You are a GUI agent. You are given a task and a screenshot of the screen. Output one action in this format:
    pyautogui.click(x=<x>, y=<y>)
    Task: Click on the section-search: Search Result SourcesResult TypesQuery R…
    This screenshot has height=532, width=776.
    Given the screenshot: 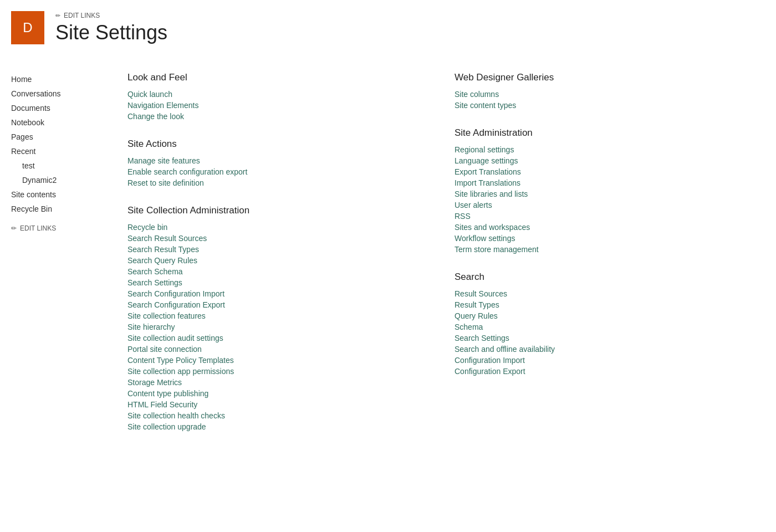 What is the action you would take?
    pyautogui.click(x=607, y=324)
    